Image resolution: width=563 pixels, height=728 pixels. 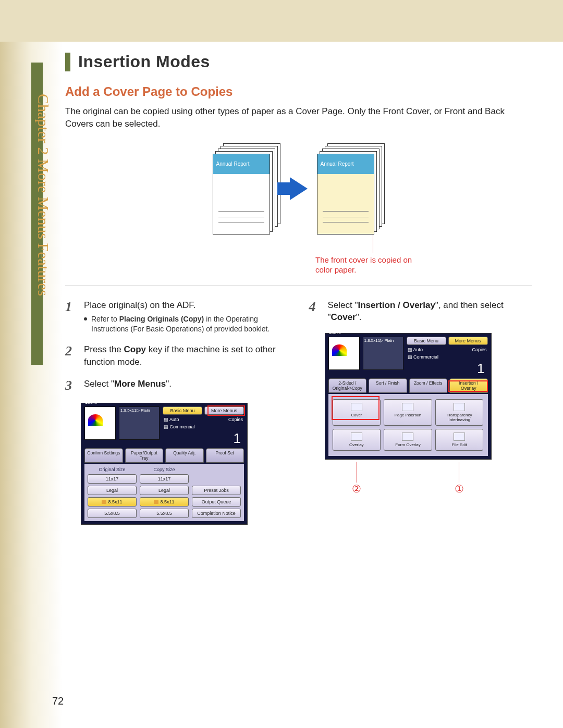 What do you see at coordinates (408, 413) in the screenshot?
I see `page-insertion-option: Page Insertion` at bounding box center [408, 413].